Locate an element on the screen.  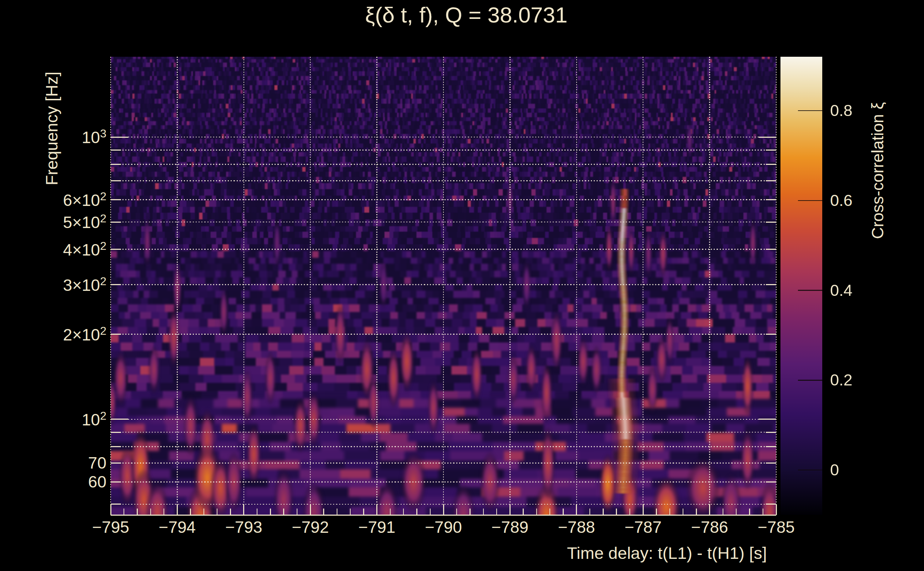
colorbar-gradient is located at coordinates (802, 286).